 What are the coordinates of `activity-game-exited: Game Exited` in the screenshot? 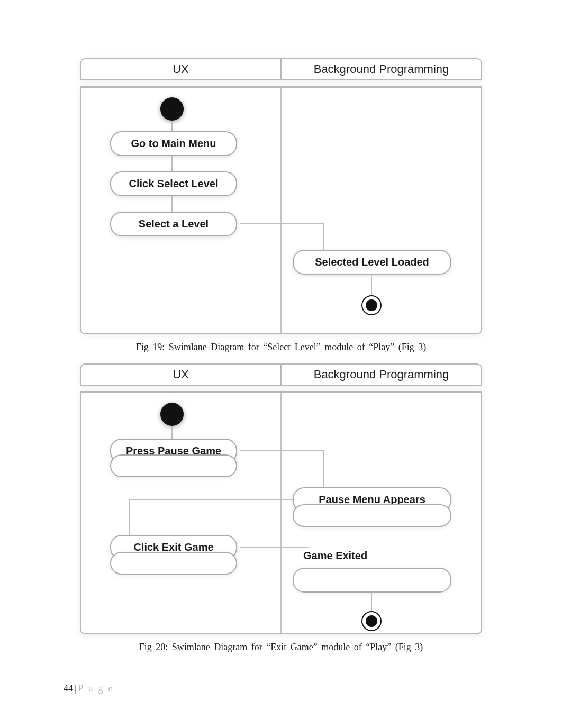 It's located at (336, 556).